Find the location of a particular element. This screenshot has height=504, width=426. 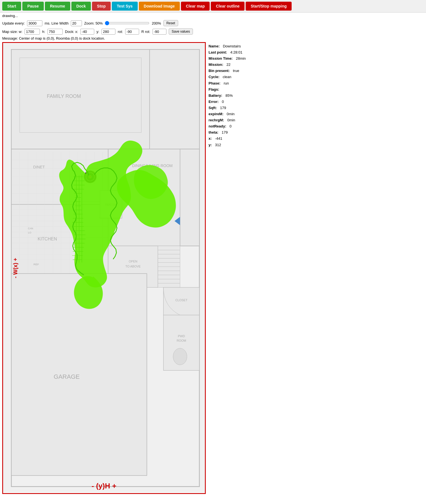

map-width-input is located at coordinates (32, 32).